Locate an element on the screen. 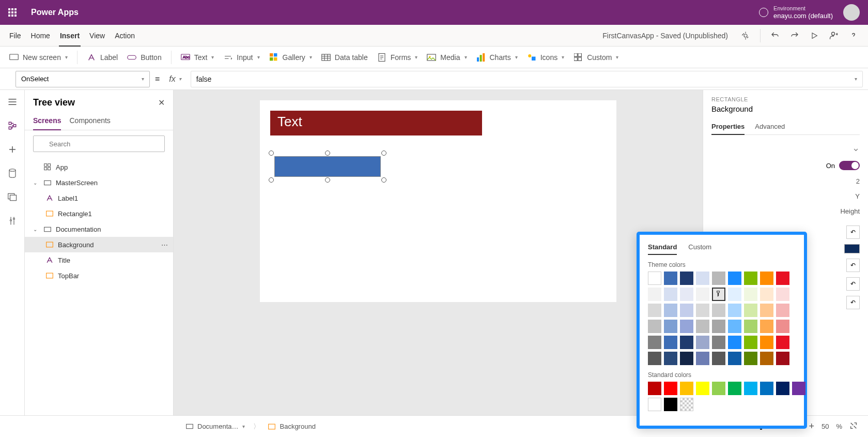  media-rail-icon is located at coordinates (12, 197).